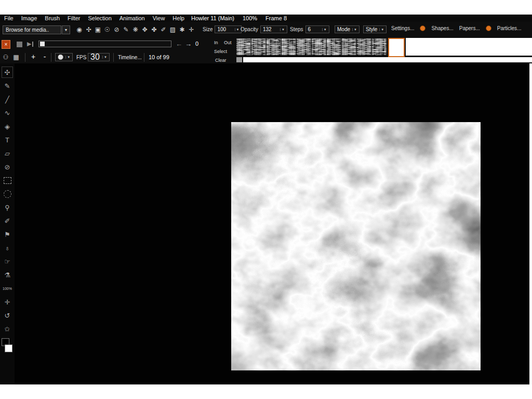  Describe the element at coordinates (144, 30) in the screenshot. I see `transform-icon: ✥` at that location.